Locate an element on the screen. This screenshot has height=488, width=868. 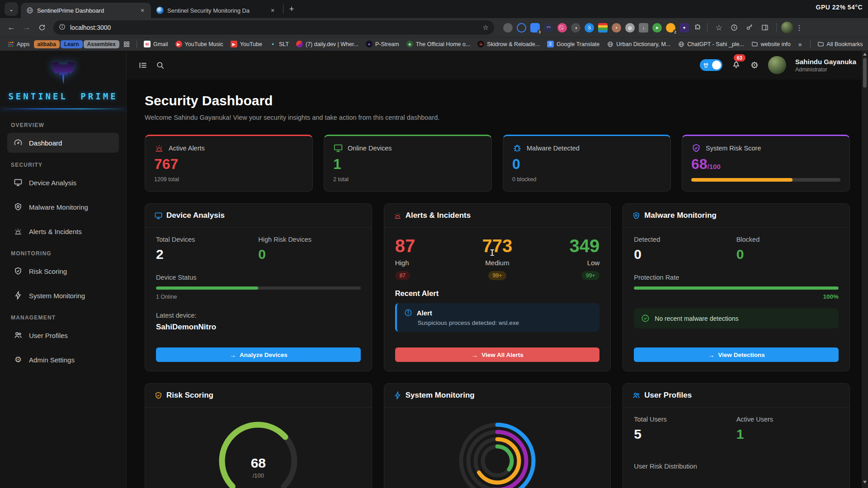
bookmark-item-dailydev: (7) daily.dev | Wher... is located at coordinates (327, 44).